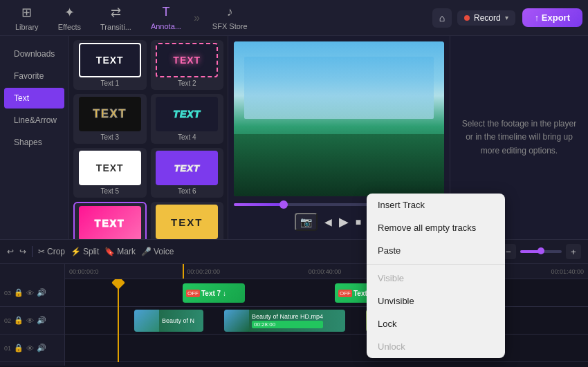 This screenshot has height=367, width=588. Describe the element at coordinates (30, 348) in the screenshot. I see `track-01-eye-icon: 👁` at that location.